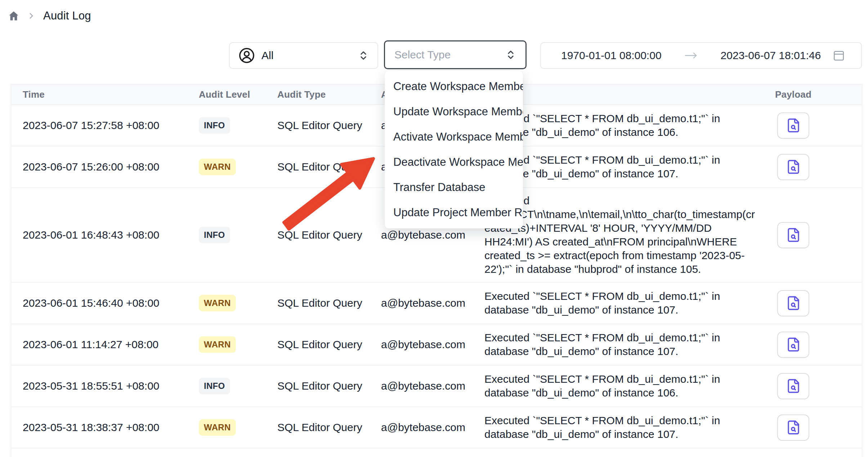 Image resolution: width=868 pixels, height=457 pixels. Describe the element at coordinates (247, 56) in the screenshot. I see `user-circle-icon` at that location.